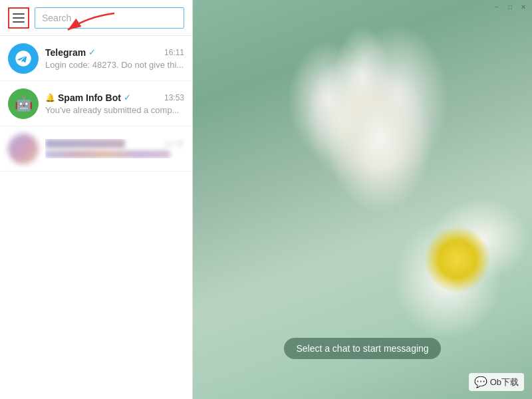 This screenshot has width=532, height=399. Describe the element at coordinates (23, 104) in the screenshot. I see `avatar-spambot: 🤖` at that location.